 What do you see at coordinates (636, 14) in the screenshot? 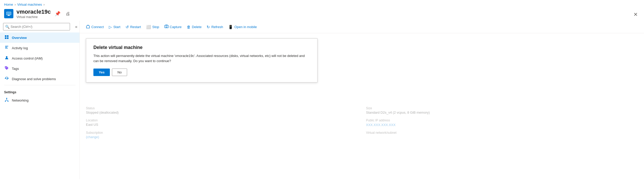
I see `close-icon: ✕` at bounding box center [636, 14].